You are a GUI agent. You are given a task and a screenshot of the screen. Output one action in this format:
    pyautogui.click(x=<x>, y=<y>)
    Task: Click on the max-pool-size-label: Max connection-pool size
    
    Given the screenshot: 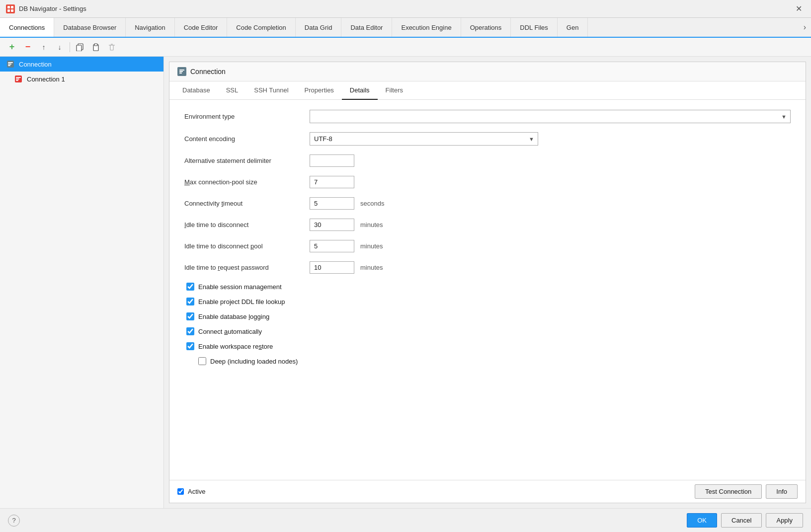 What is the action you would take?
    pyautogui.click(x=244, y=182)
    